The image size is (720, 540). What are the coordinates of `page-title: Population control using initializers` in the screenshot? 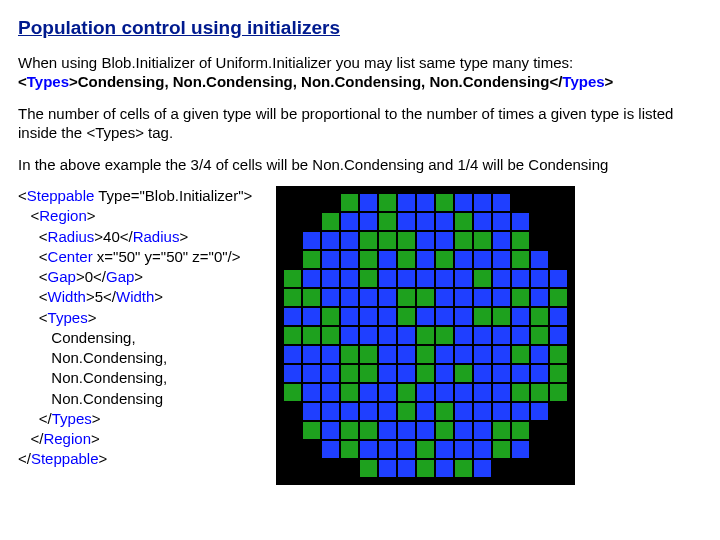 It's located at (360, 28).